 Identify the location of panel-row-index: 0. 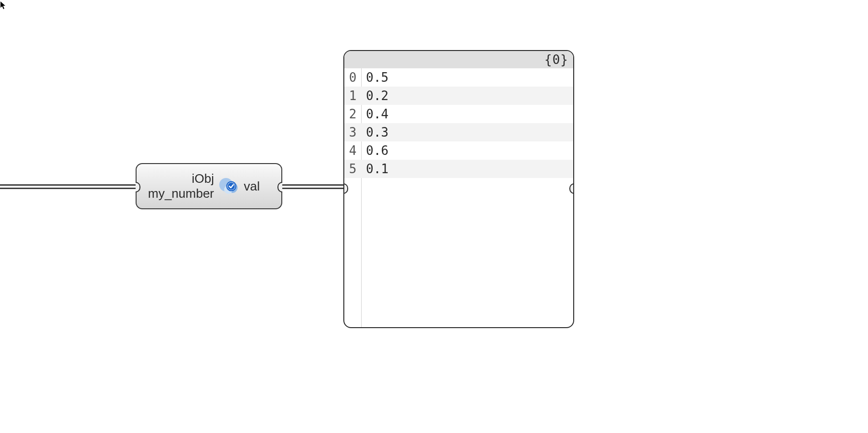
(353, 77).